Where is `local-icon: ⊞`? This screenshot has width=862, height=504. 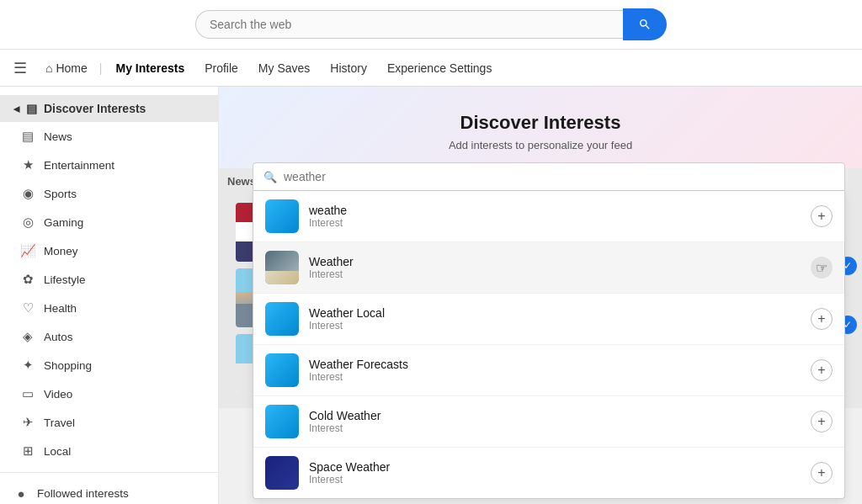 local-icon: ⊞ is located at coordinates (28, 451).